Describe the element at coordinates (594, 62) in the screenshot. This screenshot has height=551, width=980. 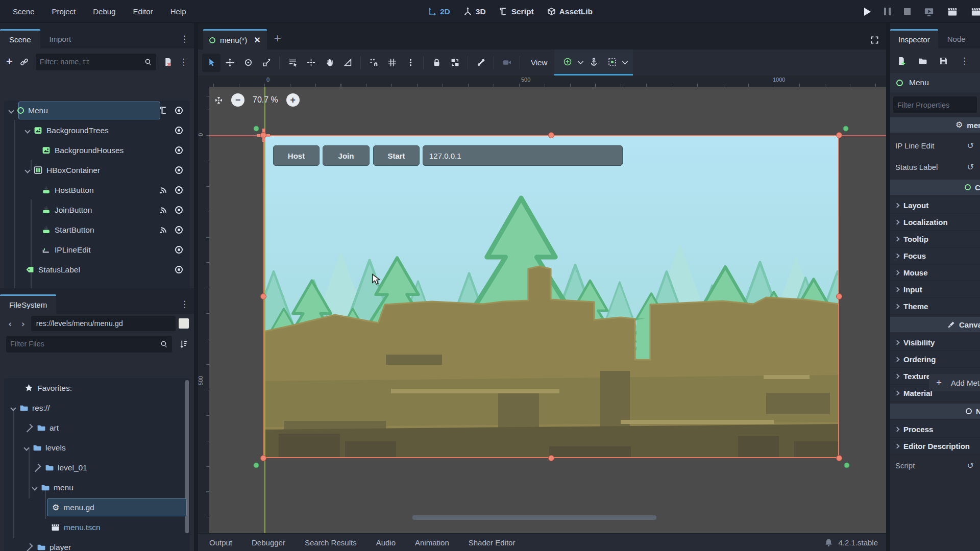
I see `anchor-mode-button` at that location.